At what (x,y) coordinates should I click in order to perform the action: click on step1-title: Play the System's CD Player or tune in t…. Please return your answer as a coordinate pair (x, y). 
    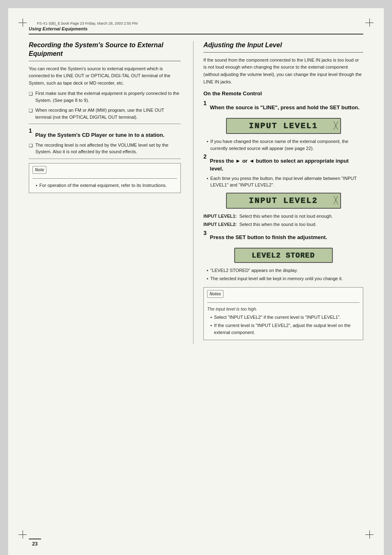
    Looking at the image, I should click on (100, 135).